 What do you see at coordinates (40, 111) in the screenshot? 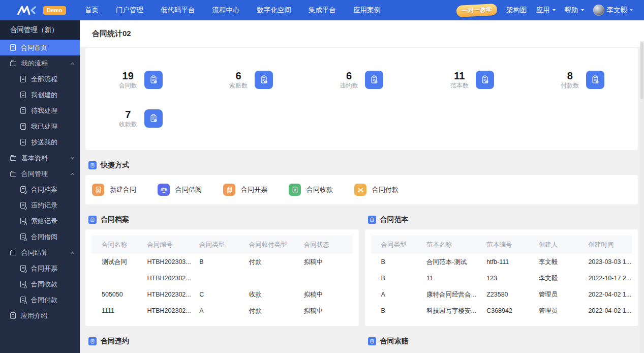
I see `sidebar-item-pending-me: 待我处理` at bounding box center [40, 111].